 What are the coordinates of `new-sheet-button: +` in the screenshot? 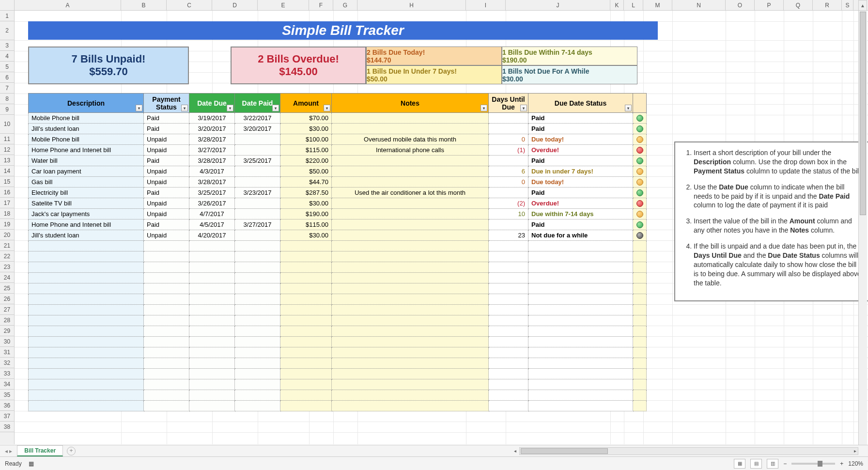 It's located at (71, 451).